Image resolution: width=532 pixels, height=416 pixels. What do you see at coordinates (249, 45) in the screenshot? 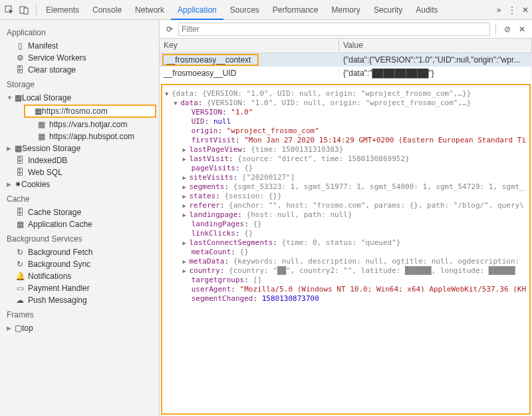
I see `col-key: Key` at bounding box center [249, 45].